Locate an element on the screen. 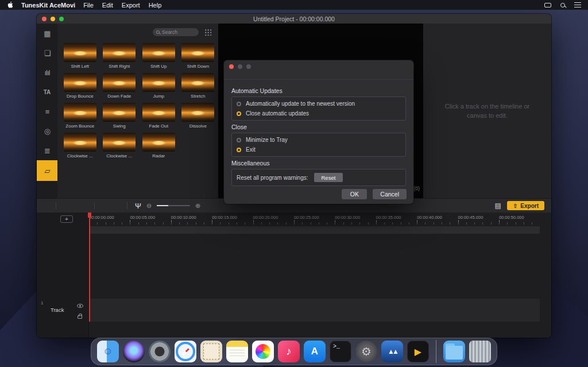  menubar-icon-display is located at coordinates (548, 5).